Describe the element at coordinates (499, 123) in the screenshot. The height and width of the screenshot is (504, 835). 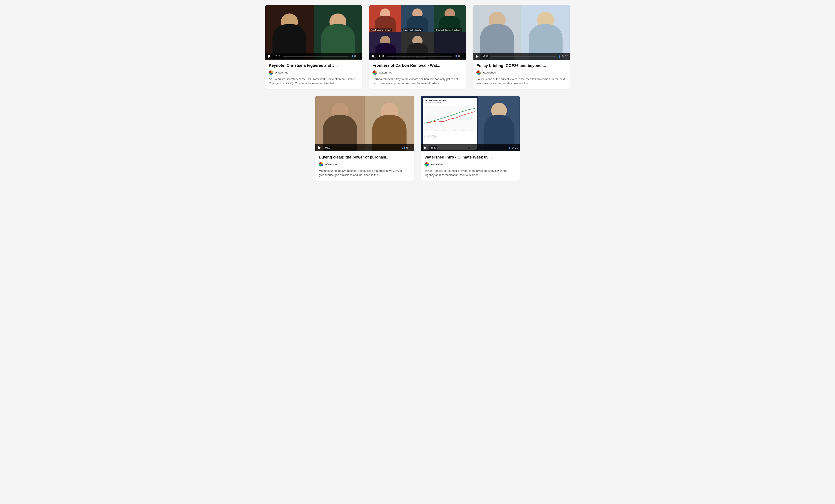
I see `person-block-chart` at that location.